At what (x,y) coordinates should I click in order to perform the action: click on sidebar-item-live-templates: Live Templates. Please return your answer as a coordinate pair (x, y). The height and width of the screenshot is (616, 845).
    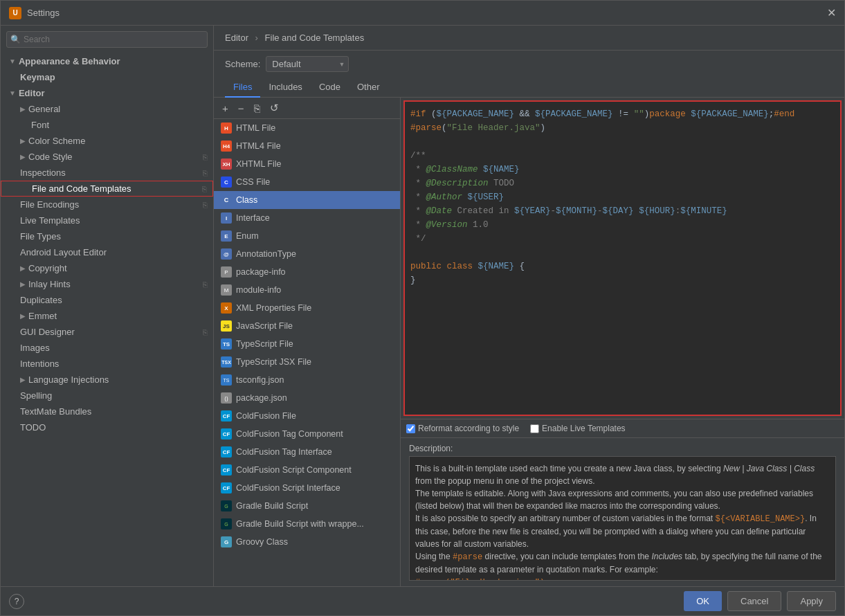
    Looking at the image, I should click on (107, 220).